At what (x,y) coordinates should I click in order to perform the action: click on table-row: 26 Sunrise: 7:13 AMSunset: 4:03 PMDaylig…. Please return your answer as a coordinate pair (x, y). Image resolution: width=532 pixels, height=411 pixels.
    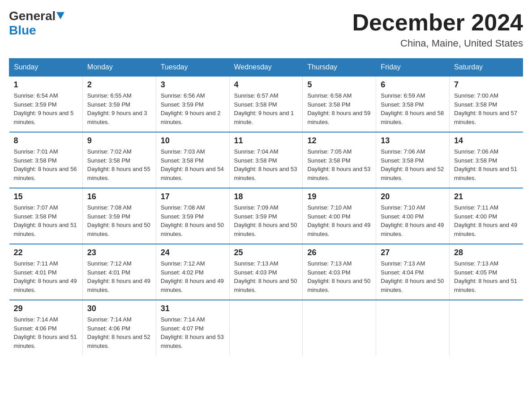
    Looking at the image, I should click on (339, 272).